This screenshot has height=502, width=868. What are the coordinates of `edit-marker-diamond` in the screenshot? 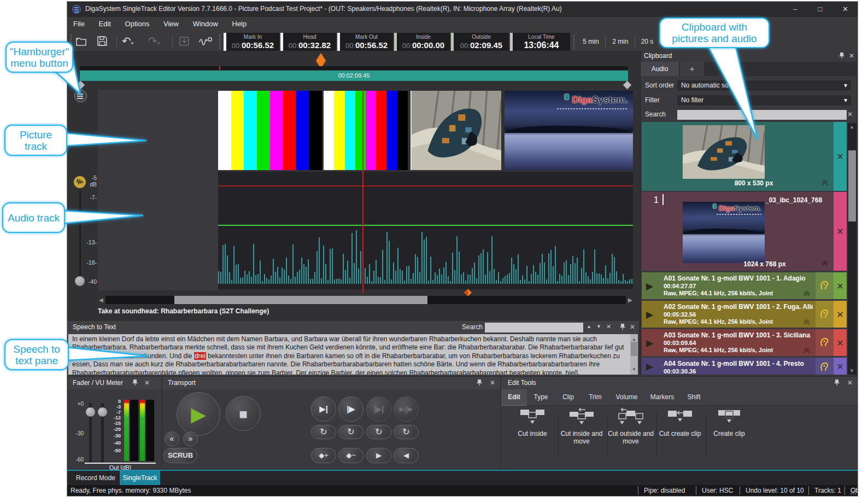 It's located at (468, 293).